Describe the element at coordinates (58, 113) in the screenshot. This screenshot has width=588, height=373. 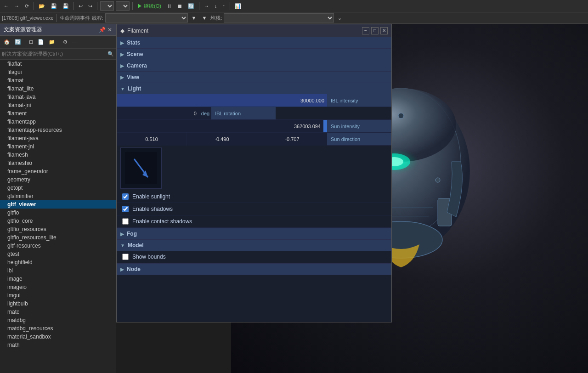
I see `sidebar-item: filament` at that location.